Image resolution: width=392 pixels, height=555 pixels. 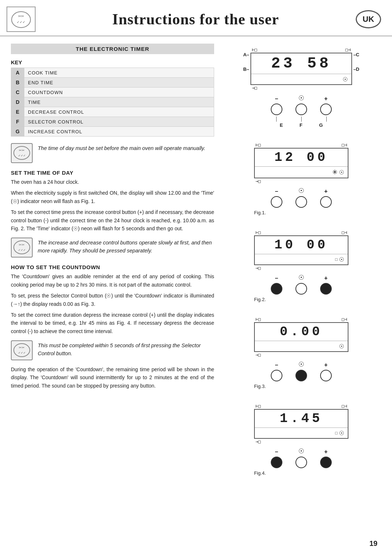 I want to click on fig2-time: 10 00, so click(x=301, y=245).